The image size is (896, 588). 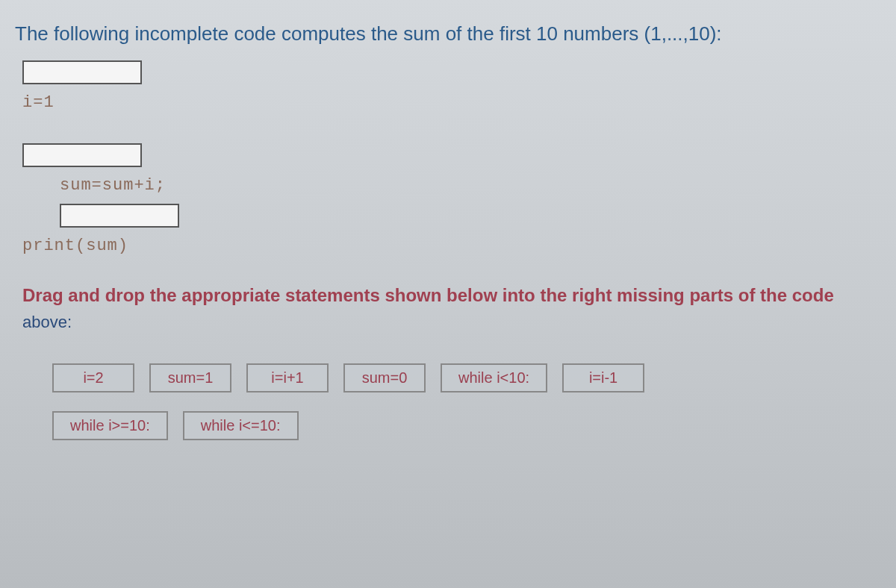 What do you see at coordinates (448, 322) in the screenshot?
I see `instruction-sub: above:` at bounding box center [448, 322].